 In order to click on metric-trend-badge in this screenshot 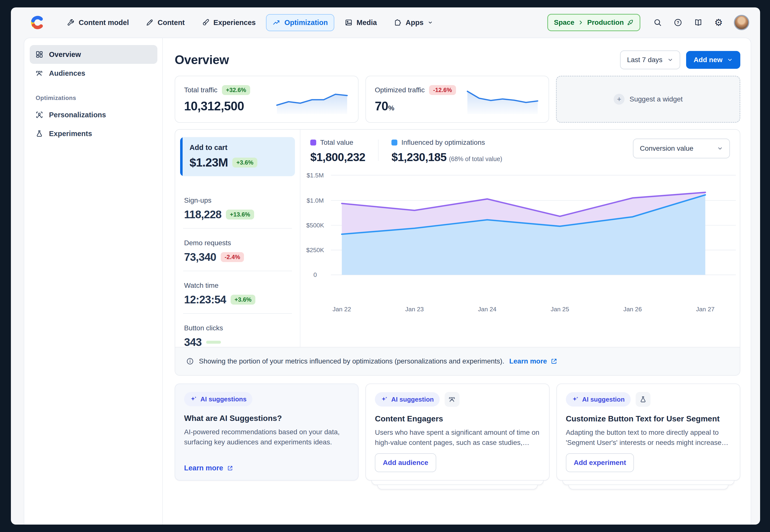, I will do `click(213, 342)`.